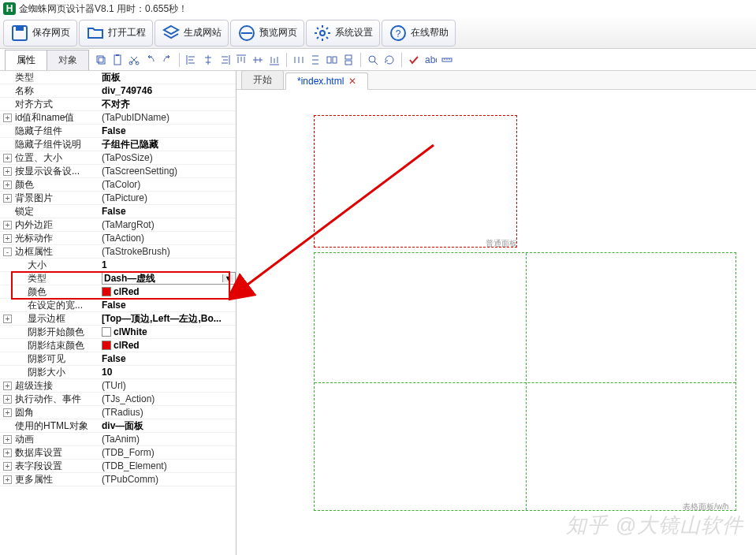 The image size is (756, 555). I want to click on property-value: (TaMargRot), so click(169, 225).